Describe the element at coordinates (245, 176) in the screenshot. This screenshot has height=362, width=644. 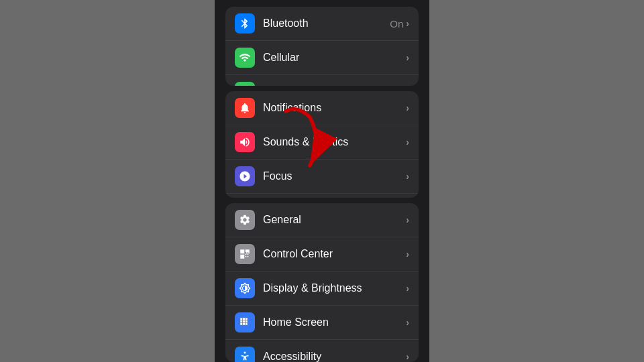
I see `focus-icon-wrapper` at that location.